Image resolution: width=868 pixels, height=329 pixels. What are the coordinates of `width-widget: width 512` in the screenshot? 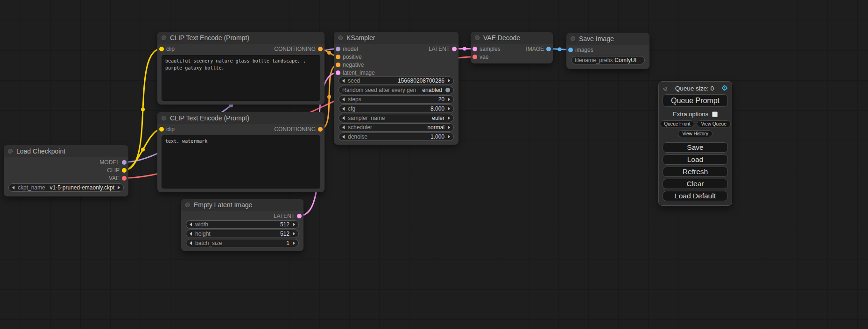 It's located at (242, 224).